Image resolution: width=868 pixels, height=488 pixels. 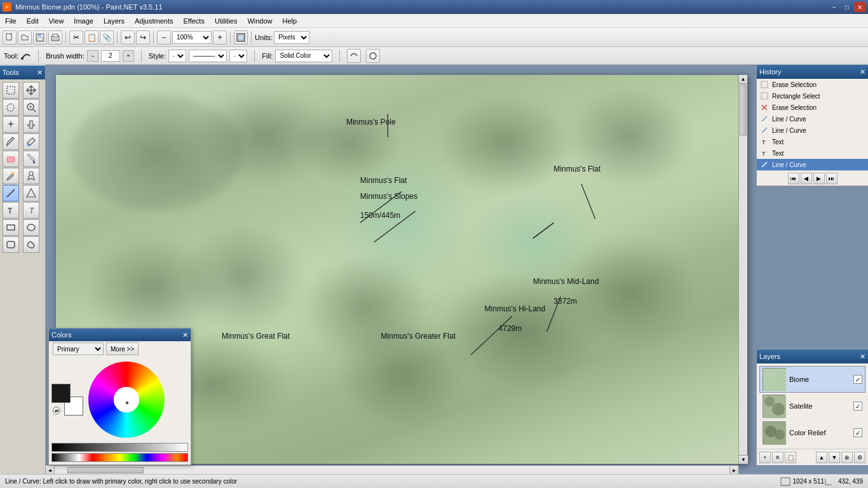 I want to click on history-item-6: T Text, so click(x=812, y=153).